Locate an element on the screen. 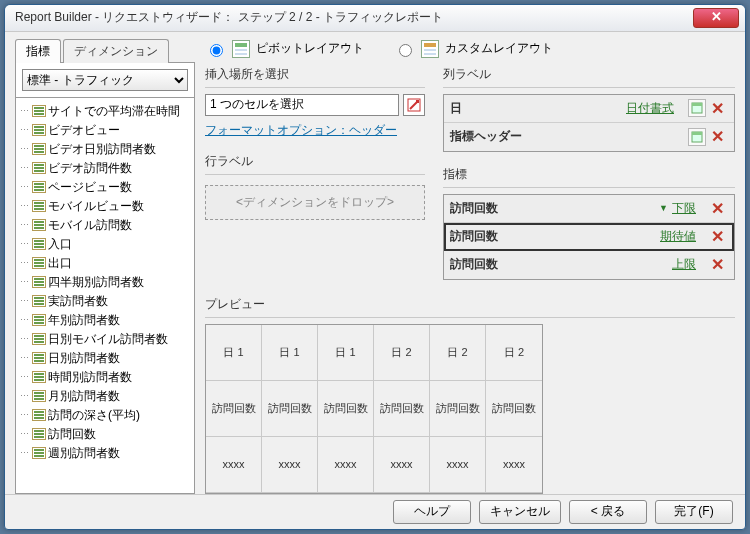 The image size is (750, 534). tree-item: ⋯出口 is located at coordinates (105, 264).